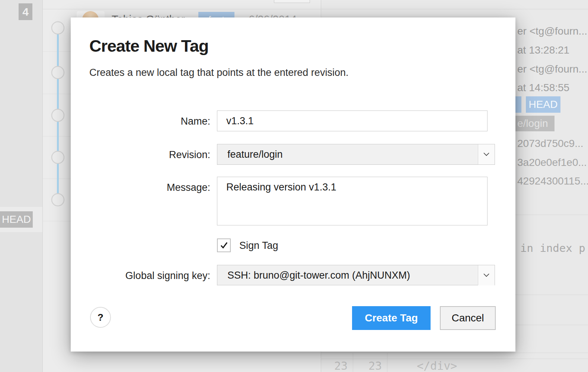 Image resolution: width=588 pixels, height=372 pixels. Describe the element at coordinates (553, 248) in the screenshot. I see `diff-header-fragment: in index p` at that location.